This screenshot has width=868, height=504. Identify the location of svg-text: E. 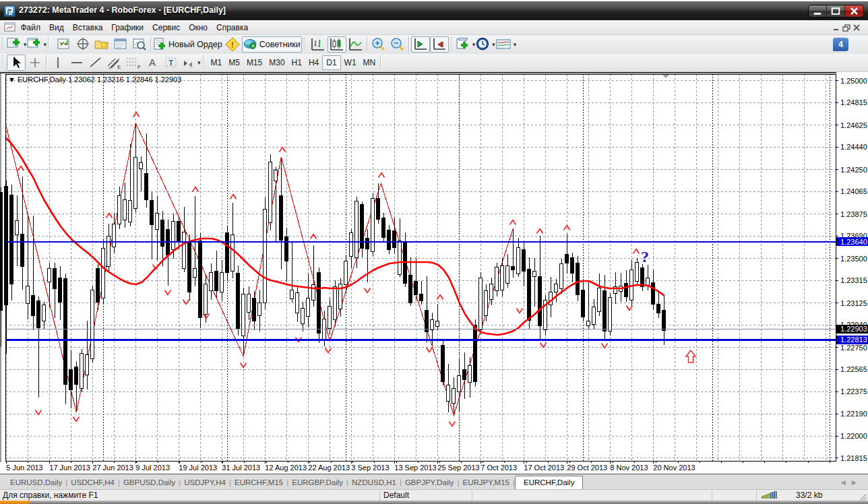
(119, 67).